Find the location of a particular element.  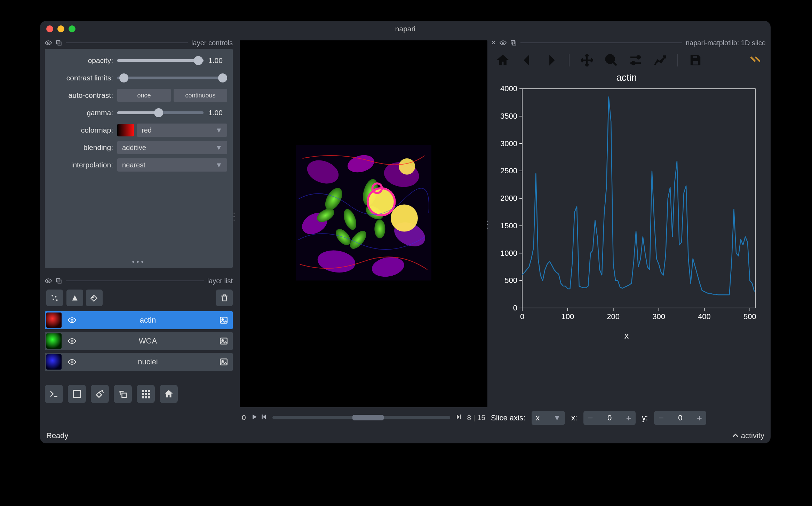

new-labels-layer-button is located at coordinates (94, 298).